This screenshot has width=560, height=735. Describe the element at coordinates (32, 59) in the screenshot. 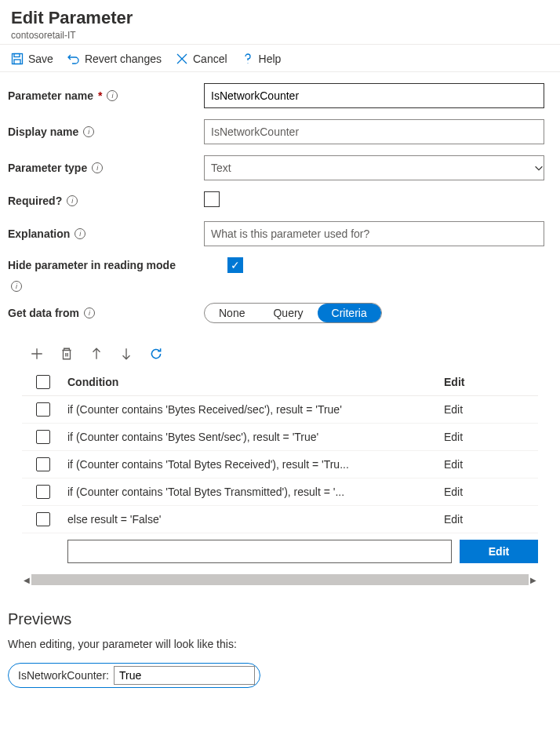

I see `save-button: Save` at that location.